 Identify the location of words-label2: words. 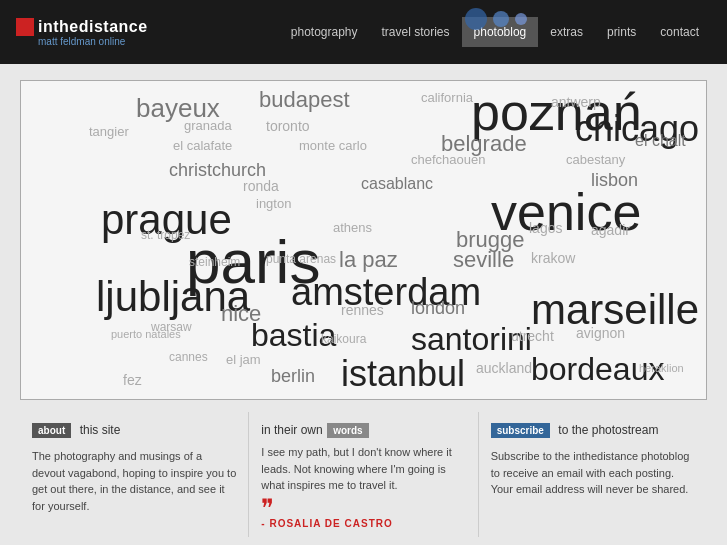
(348, 430).